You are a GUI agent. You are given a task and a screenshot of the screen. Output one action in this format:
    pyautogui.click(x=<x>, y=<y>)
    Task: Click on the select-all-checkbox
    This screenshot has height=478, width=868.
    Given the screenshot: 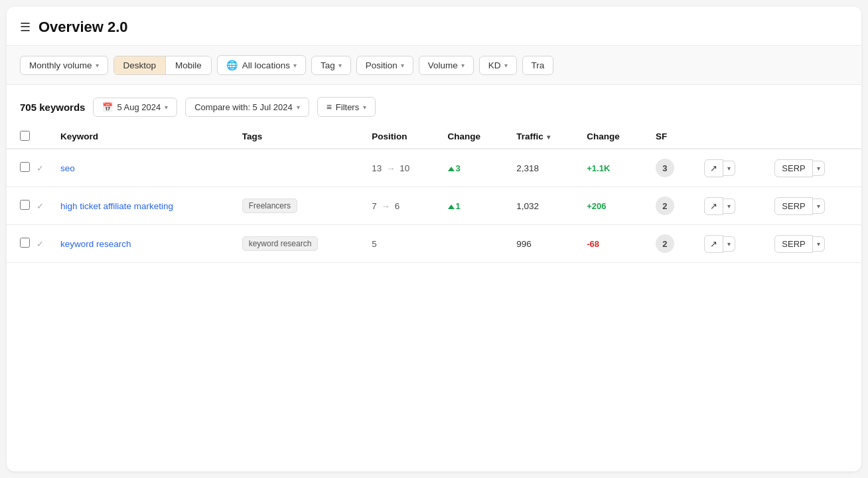 What is the action you would take?
    pyautogui.click(x=25, y=135)
    